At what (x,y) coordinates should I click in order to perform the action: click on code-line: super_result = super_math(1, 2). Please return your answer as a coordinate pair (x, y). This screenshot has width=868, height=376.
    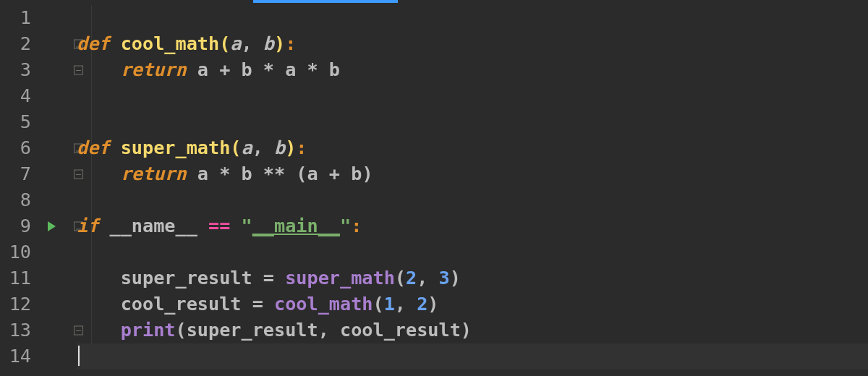
    Looking at the image, I should click on (472, 278).